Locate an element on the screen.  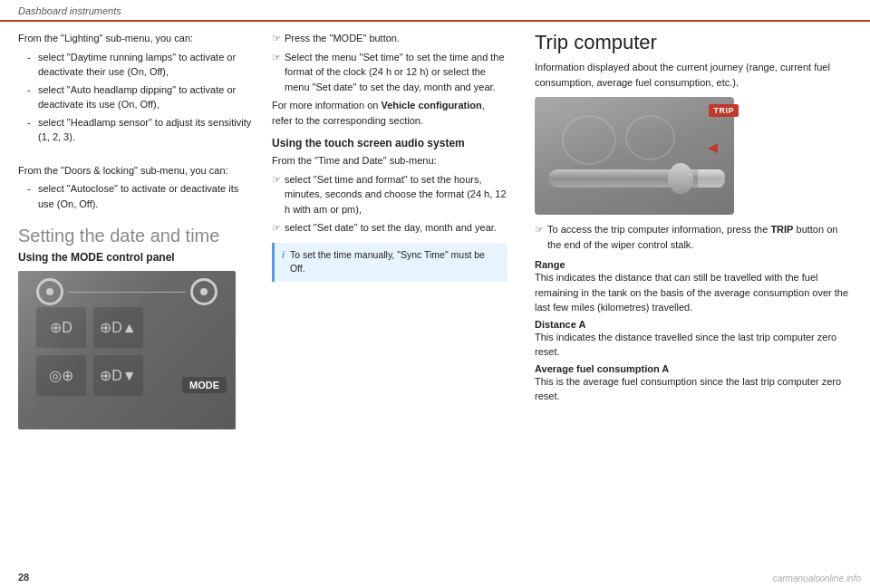
list-item: select "Headlamp sensor" to adjust its s… is located at coordinates (140, 130).